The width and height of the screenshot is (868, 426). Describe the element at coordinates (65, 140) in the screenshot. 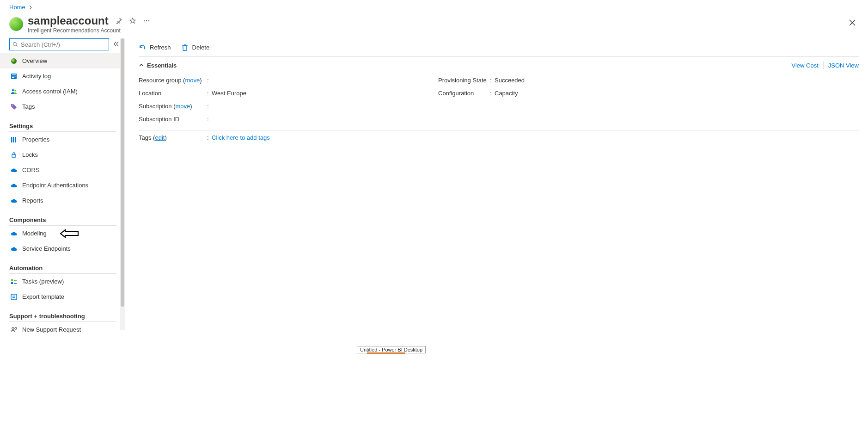

I see `sidebar-item-properties: Properties` at that location.